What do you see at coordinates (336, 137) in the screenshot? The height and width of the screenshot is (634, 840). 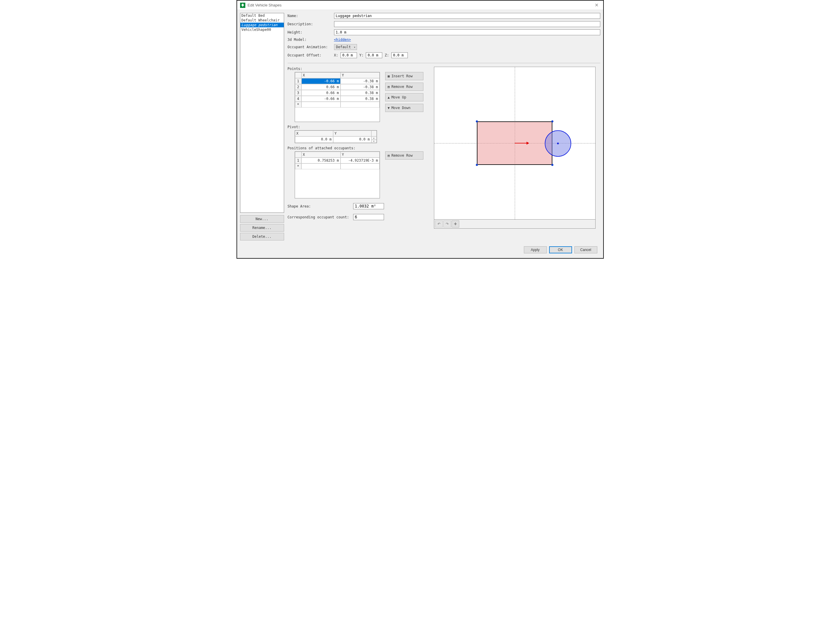 I see `pivot-table: X Y 0.0 m 0.0 m ▴▾` at bounding box center [336, 137].